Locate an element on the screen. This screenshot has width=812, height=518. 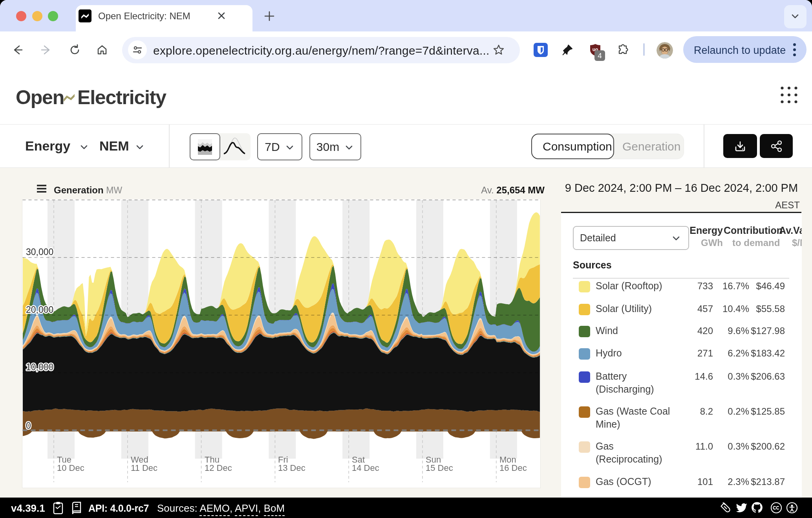
svg-text: 10 Dec is located at coordinates (71, 468).